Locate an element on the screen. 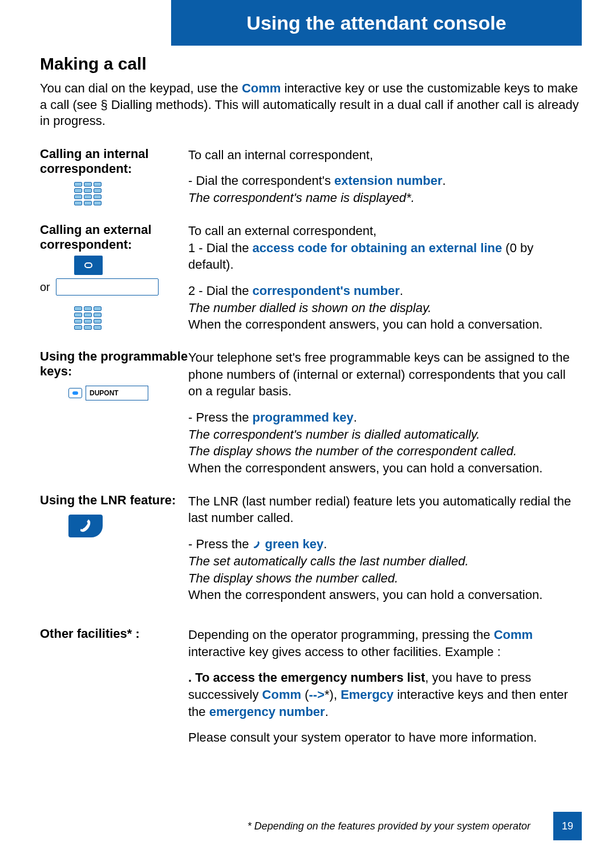  s5-p2-comm: Comm is located at coordinates (282, 695).